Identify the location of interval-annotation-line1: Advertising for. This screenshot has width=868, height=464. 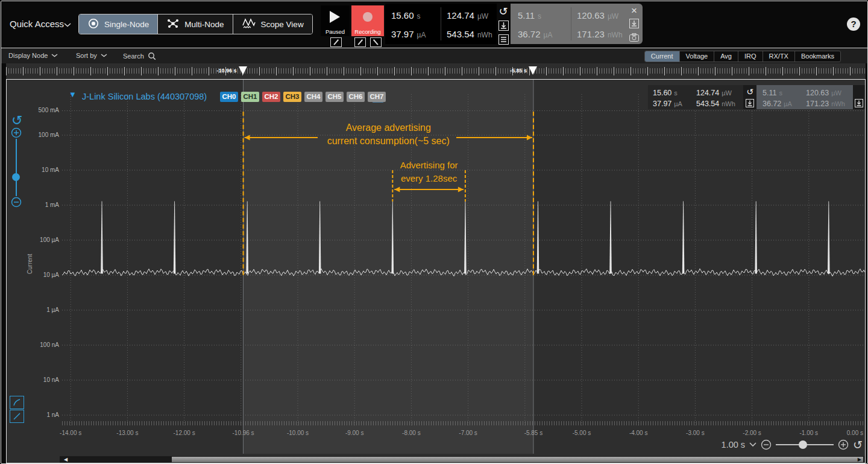
(429, 165).